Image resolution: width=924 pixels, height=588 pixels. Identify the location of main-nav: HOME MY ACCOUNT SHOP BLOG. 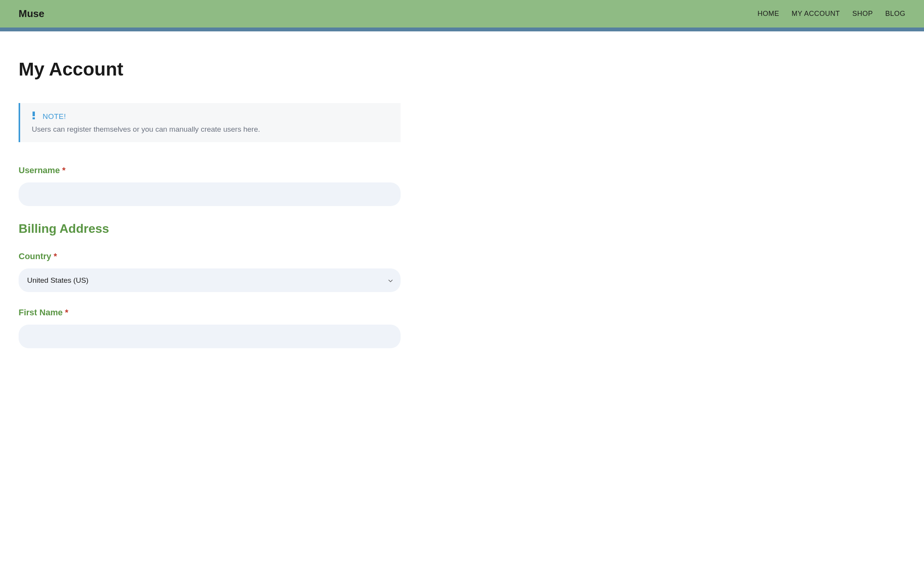
(831, 14).